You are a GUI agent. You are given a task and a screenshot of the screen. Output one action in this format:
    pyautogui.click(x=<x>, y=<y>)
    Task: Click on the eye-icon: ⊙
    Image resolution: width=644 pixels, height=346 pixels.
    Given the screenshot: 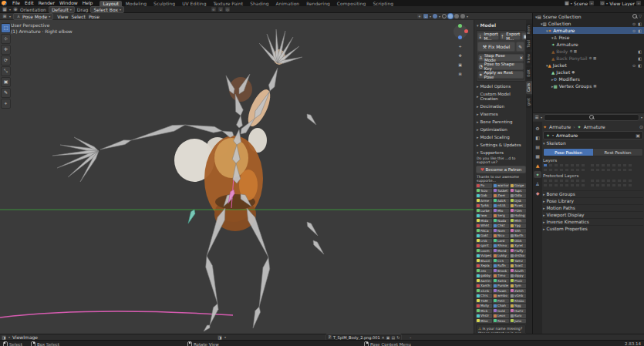 What is the action you would take?
    pyautogui.click(x=634, y=31)
    